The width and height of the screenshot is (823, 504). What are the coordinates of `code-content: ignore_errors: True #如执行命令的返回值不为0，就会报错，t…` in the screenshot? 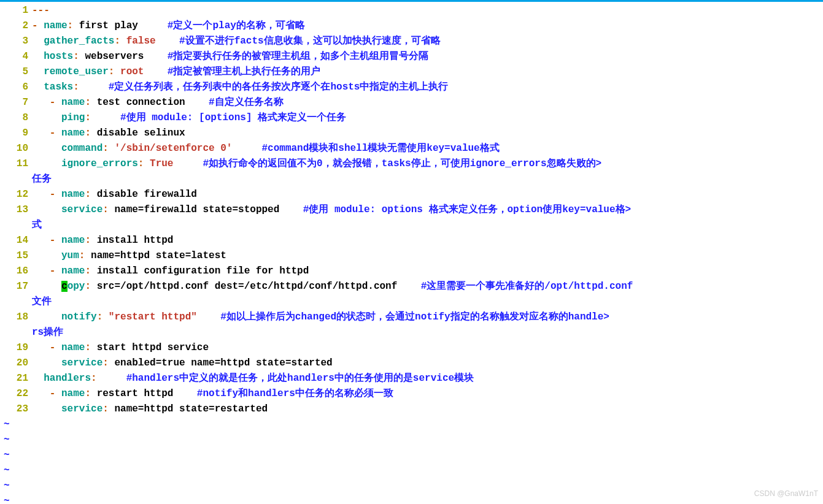 It's located at (427, 164).